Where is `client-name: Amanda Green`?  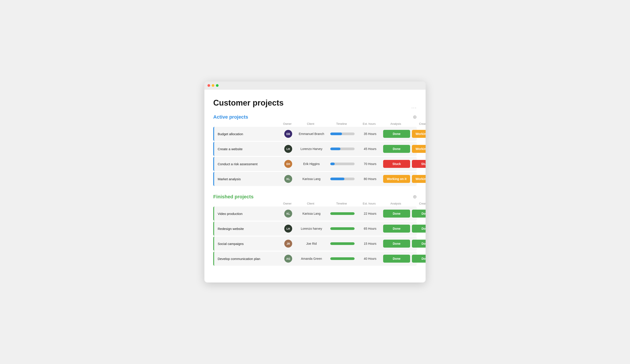
client-name: Amanda Green is located at coordinates (312, 259).